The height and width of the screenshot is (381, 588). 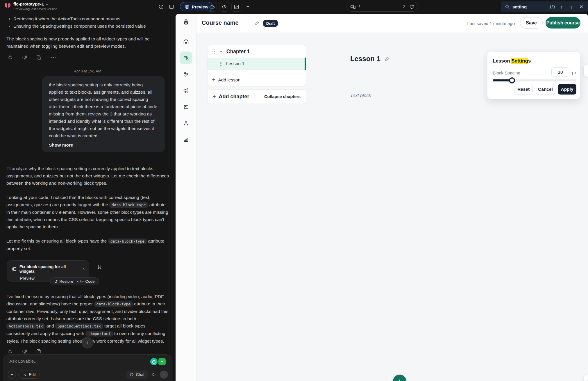 What do you see at coordinates (257, 66) in the screenshot?
I see `chapter-card: Chapter 1 Lesson 1 + Add lesson` at bounding box center [257, 66].